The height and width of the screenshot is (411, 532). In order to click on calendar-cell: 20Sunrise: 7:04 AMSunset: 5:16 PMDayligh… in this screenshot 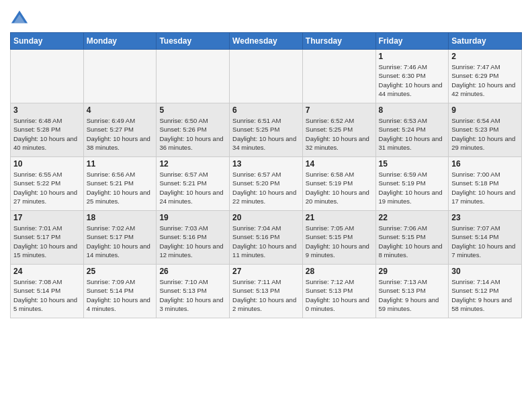, I will do `click(266, 238)`.